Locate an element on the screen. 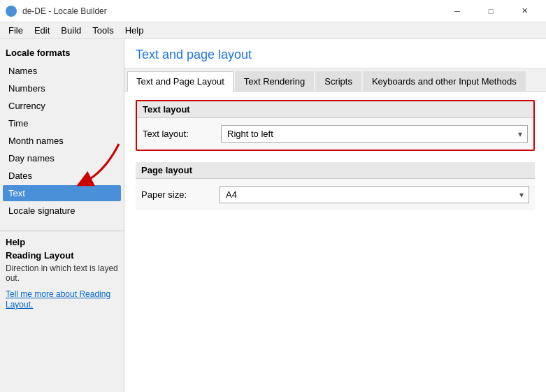 This screenshot has width=546, height=392. paper-size-field-row: Paper size: A4 Letter Legal is located at coordinates (336, 194).